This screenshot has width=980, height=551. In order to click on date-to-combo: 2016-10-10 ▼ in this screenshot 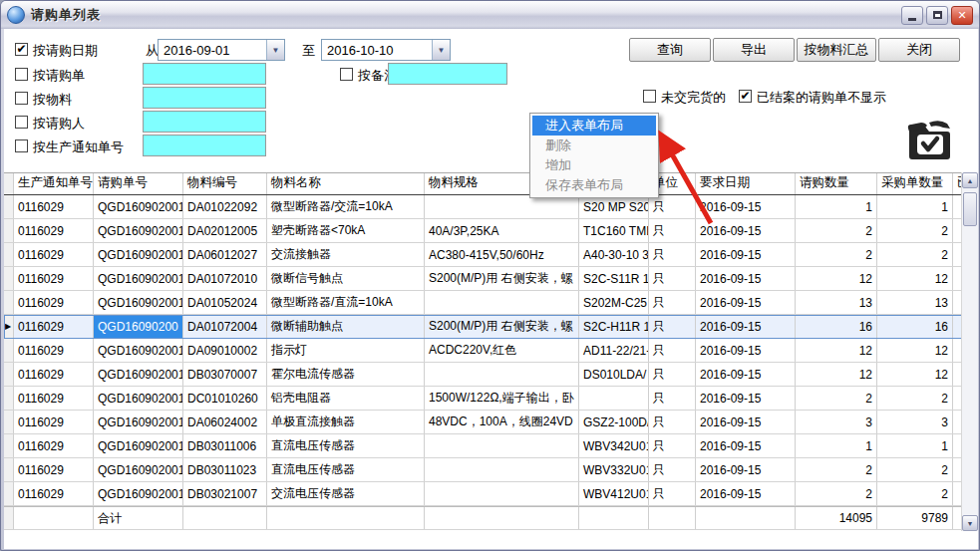, I will do `click(386, 50)`.